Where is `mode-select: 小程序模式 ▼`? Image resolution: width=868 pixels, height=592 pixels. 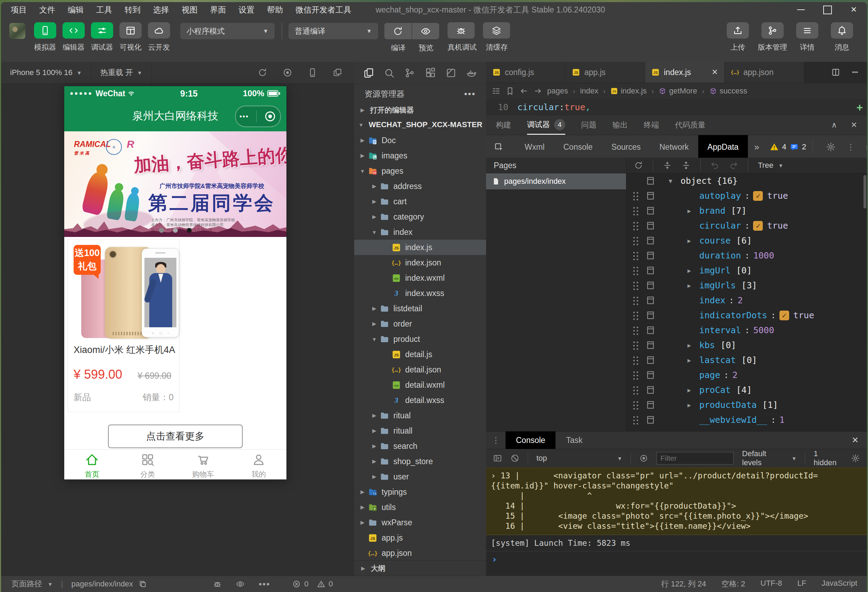
mode-select: 小程序模式 ▼ is located at coordinates (227, 31).